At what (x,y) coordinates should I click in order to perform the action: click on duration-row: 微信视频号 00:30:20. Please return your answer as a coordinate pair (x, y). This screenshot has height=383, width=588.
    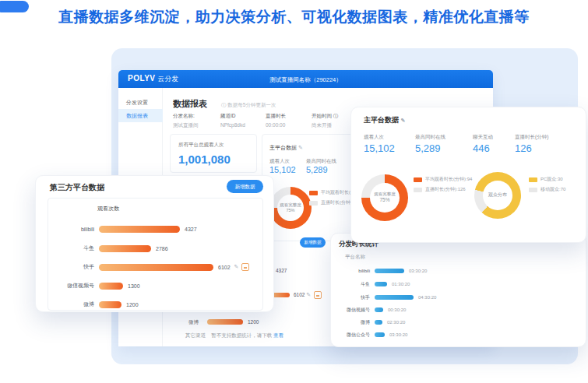
    Looking at the image, I should click on (371, 310).